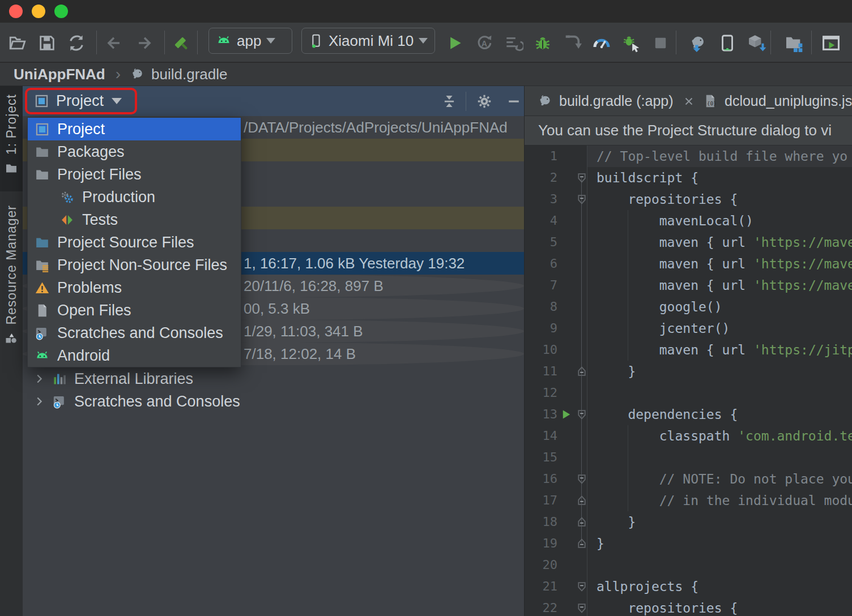  Describe the element at coordinates (134, 129) in the screenshot. I see `dropdown-item-project: Project` at that location.